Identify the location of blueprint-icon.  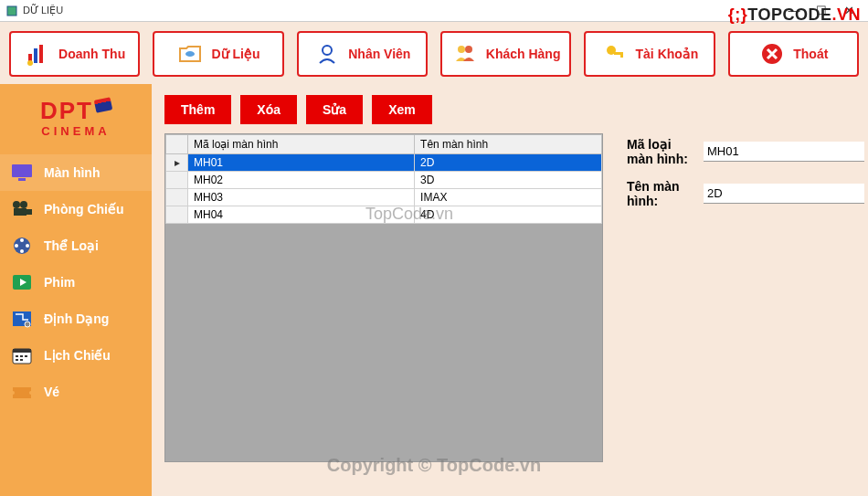
(22, 319).